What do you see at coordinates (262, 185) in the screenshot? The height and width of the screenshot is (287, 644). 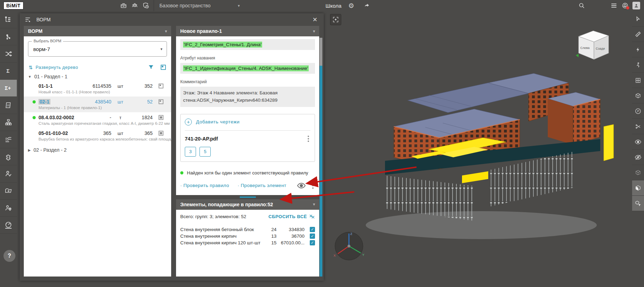 I see `check-element-link: Проверить элемент` at bounding box center [262, 185].